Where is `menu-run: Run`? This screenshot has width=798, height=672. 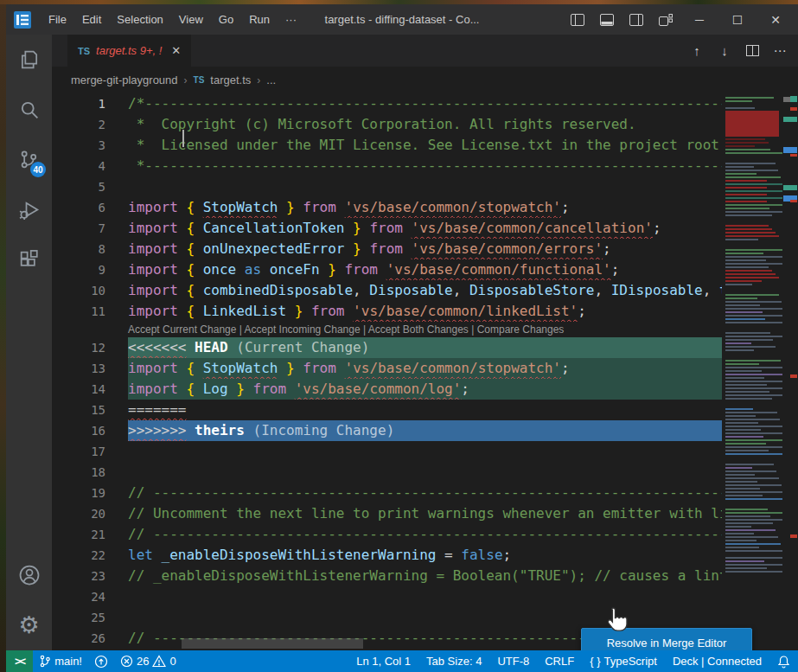
menu-run: Run is located at coordinates (259, 19).